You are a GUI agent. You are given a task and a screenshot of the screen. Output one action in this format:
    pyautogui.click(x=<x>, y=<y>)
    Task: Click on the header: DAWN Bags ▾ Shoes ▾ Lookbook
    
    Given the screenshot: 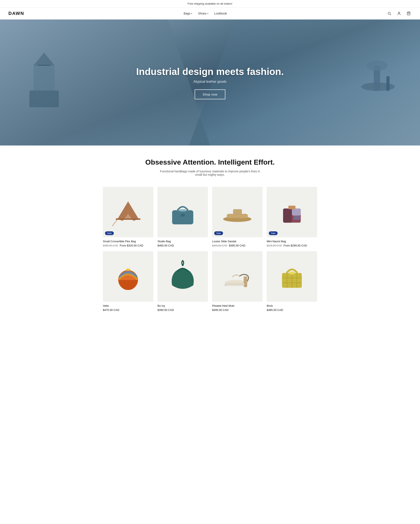 What is the action you would take?
    pyautogui.click(x=210, y=14)
    